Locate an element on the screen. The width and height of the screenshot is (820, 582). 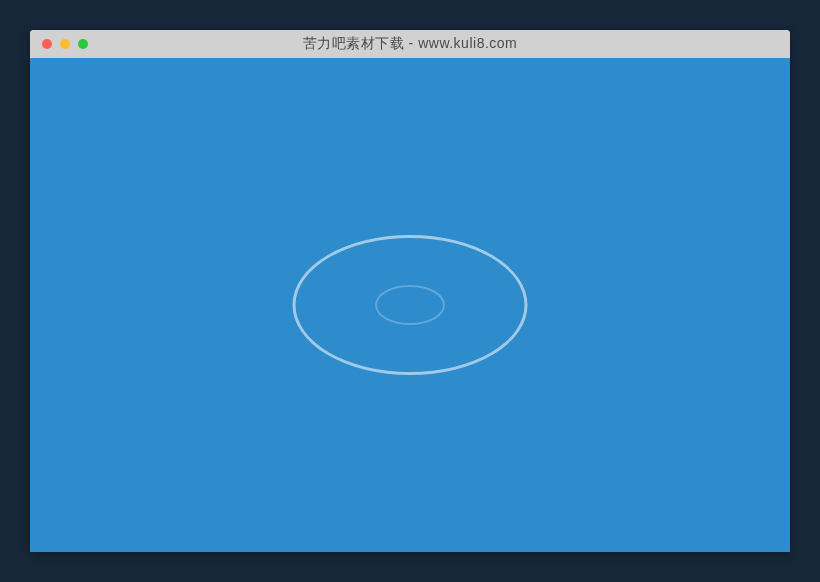
maximize-icon is located at coordinates (83, 44).